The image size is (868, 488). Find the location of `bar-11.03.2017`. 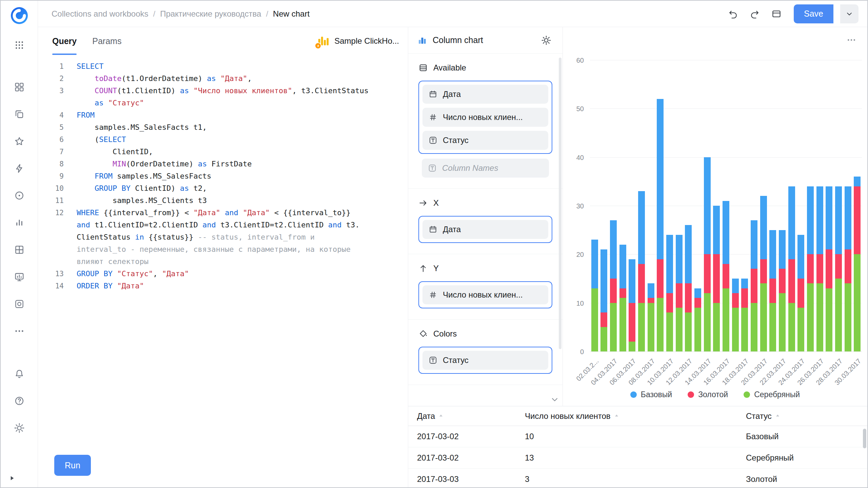

bar-11.03.2017 is located at coordinates (679, 293).